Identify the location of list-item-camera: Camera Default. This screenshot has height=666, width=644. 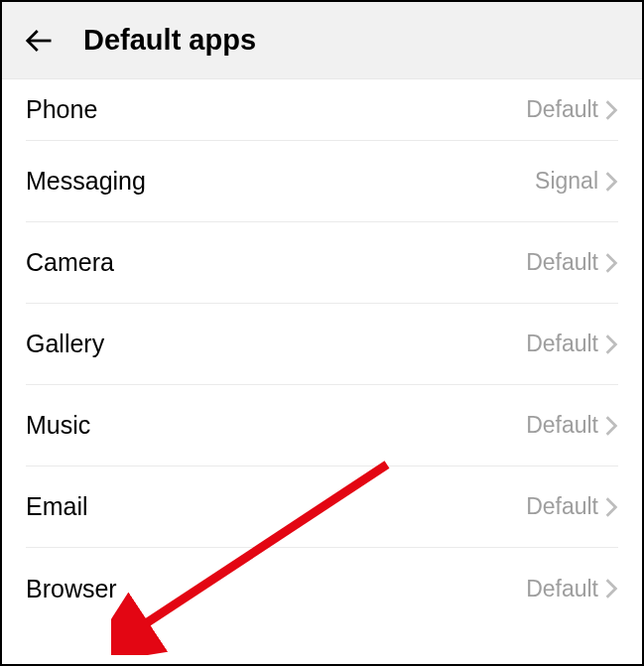
(322, 263).